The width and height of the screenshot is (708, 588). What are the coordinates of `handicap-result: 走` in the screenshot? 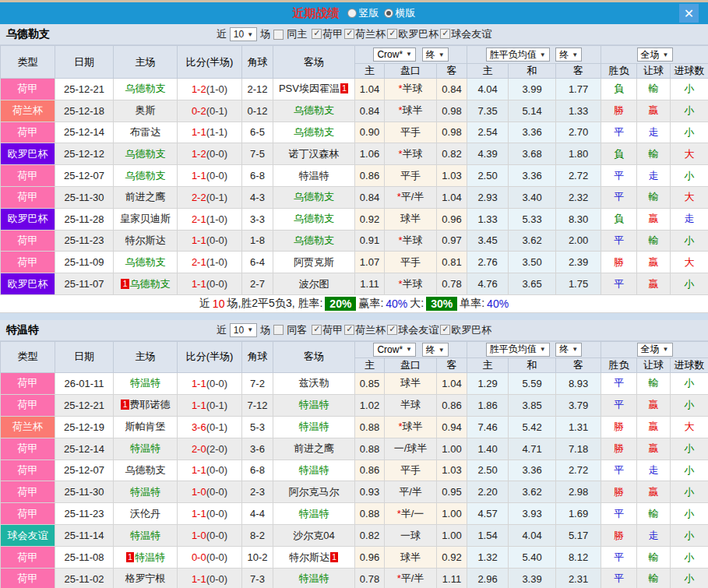 It's located at (654, 132).